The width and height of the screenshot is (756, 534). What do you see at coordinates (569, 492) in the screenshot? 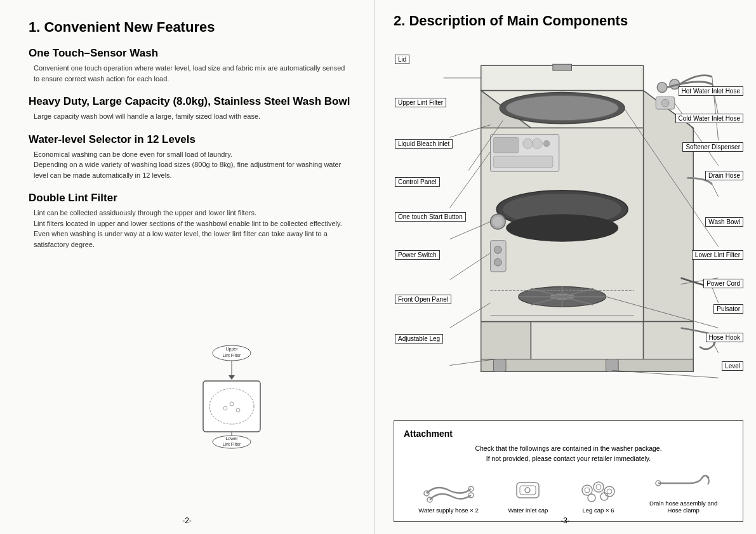
I see `attachment-items: Water supply hose × 2 Water inlet cap` at bounding box center [569, 492].